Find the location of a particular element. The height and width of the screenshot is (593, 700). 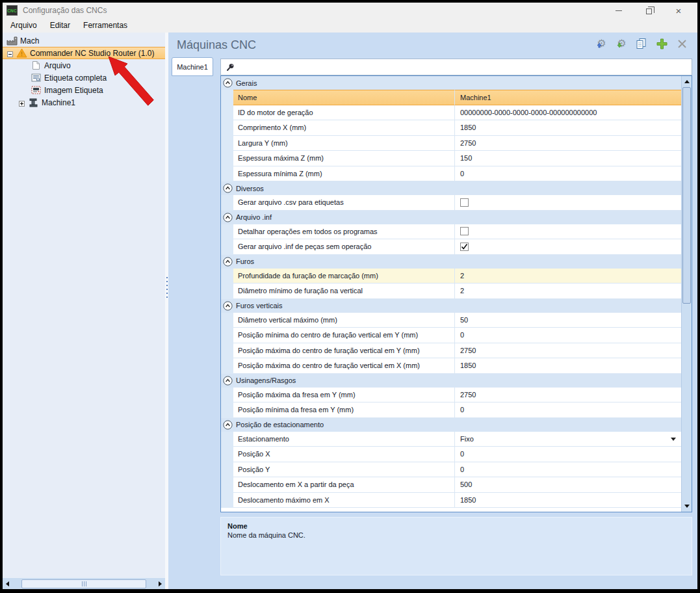

property-label: Diâmetro mínimo de furação na vertical is located at coordinates (344, 291).